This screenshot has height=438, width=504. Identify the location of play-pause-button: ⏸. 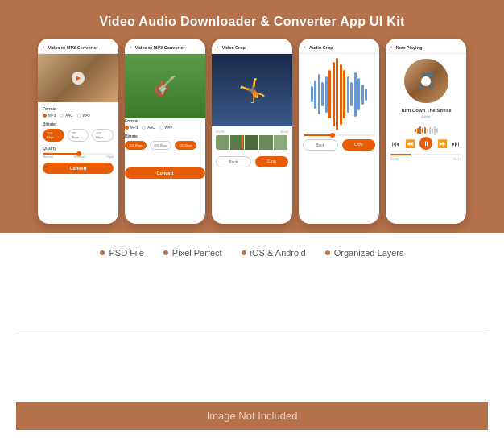
(426, 143).